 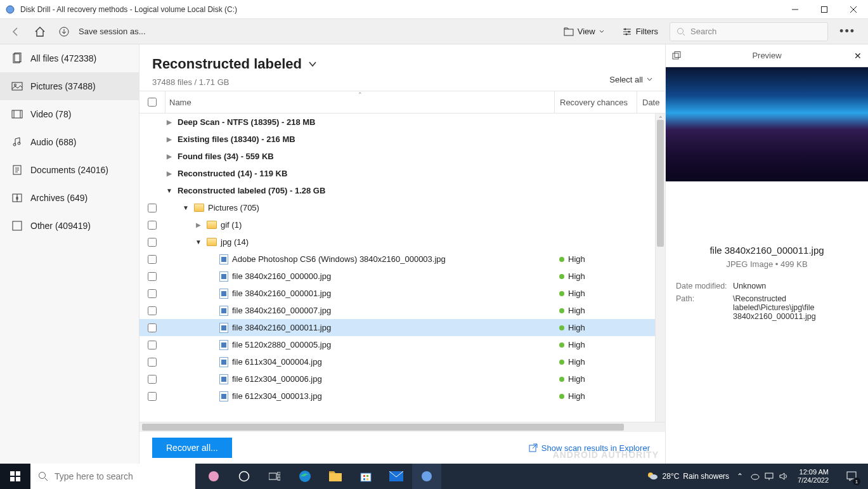 I want to click on system-clock: 12:09 AM 7/24/2022, so click(x=813, y=476).